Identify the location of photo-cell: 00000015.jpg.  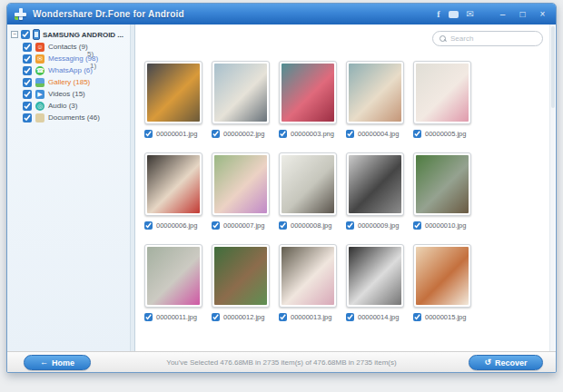
(447, 283).